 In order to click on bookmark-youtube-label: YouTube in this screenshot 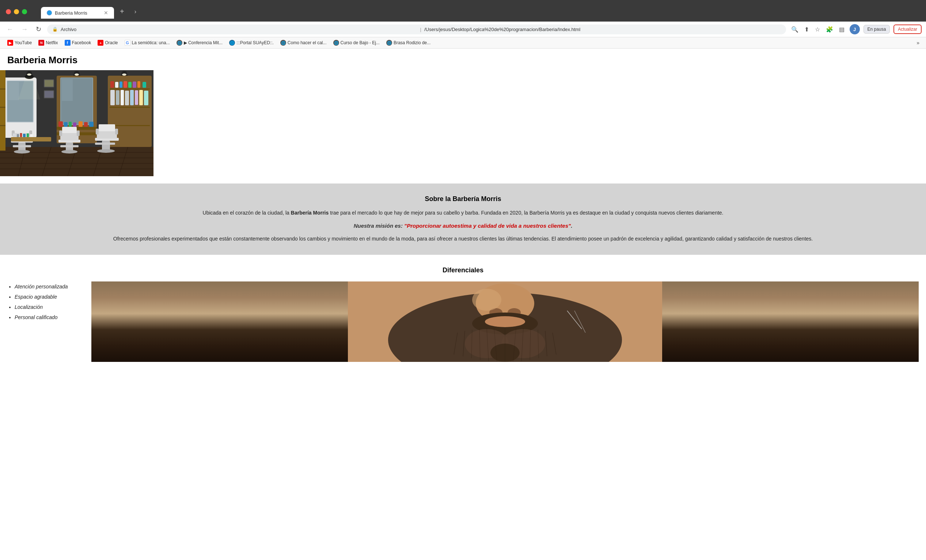, I will do `click(23, 43)`.